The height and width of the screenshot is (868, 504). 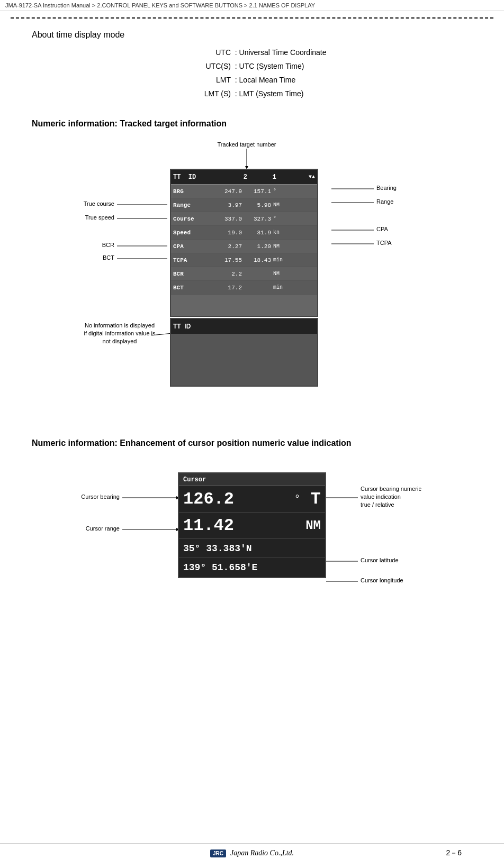 I want to click on radar-row-cpa: CPA 2.27 1.20 NM, so click(x=244, y=246).